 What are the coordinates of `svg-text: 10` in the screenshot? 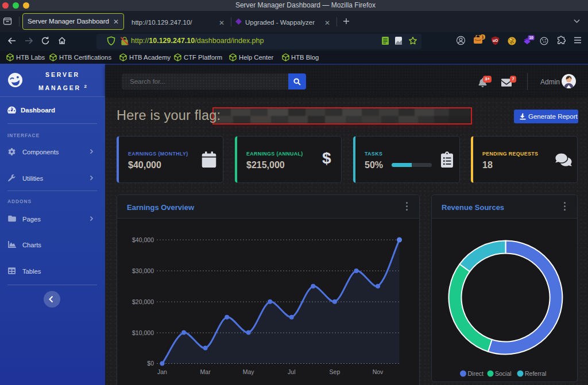 It's located at (531, 38).